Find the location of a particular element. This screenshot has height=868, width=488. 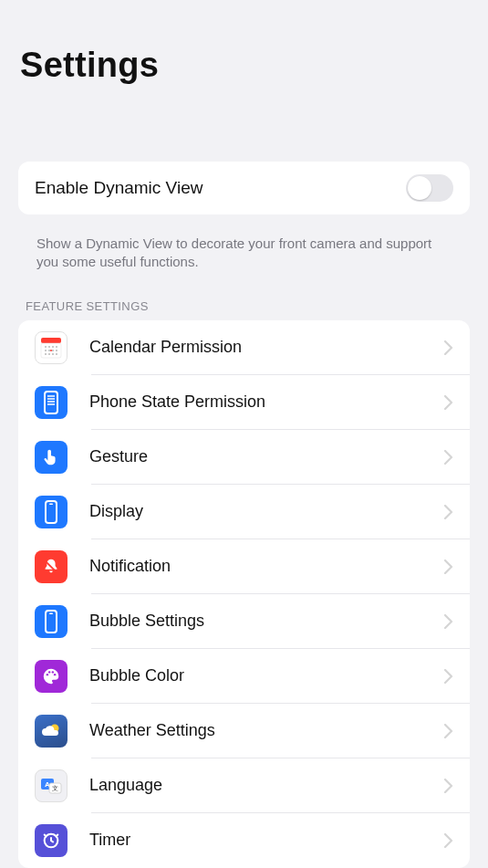

phone-icon is located at coordinates (51, 403).